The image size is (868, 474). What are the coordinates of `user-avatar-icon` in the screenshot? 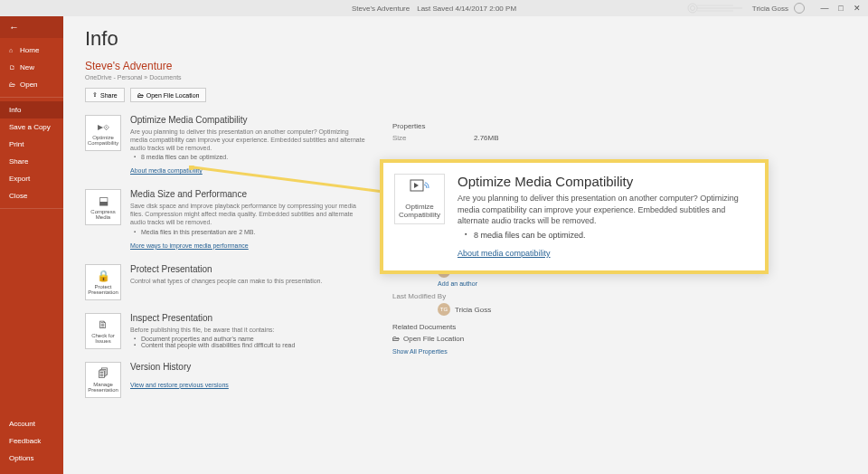 It's located at (799, 8).